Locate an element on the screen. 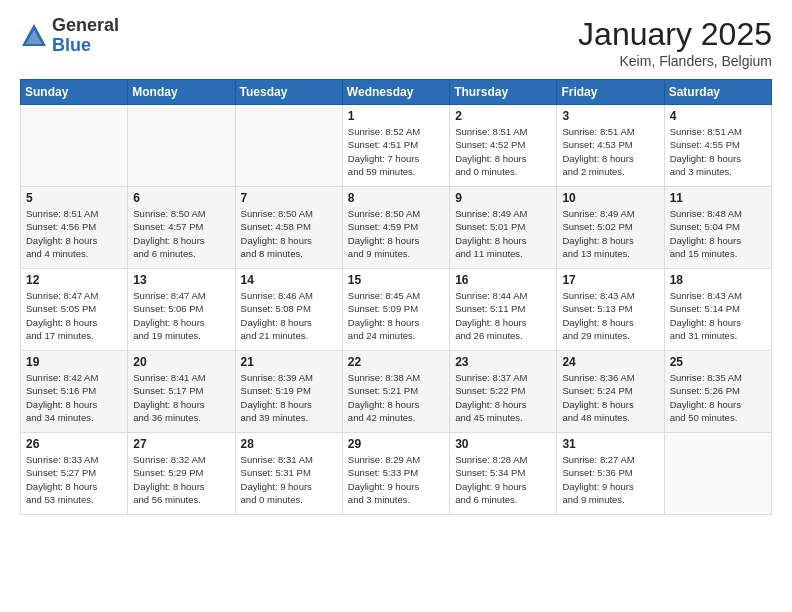 The image size is (792, 612). table-row: 15Sunrise: 8:45 AM Sunset: 5:09 PM Dayli… is located at coordinates (396, 310).